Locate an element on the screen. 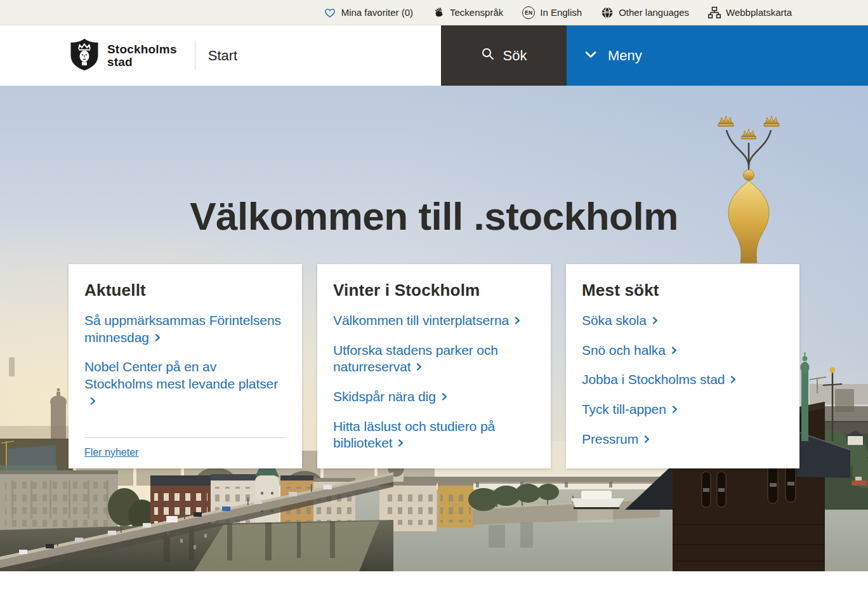  link-biblioteket: Hitta läslust och studiero på biblioteke… is located at coordinates (434, 435).